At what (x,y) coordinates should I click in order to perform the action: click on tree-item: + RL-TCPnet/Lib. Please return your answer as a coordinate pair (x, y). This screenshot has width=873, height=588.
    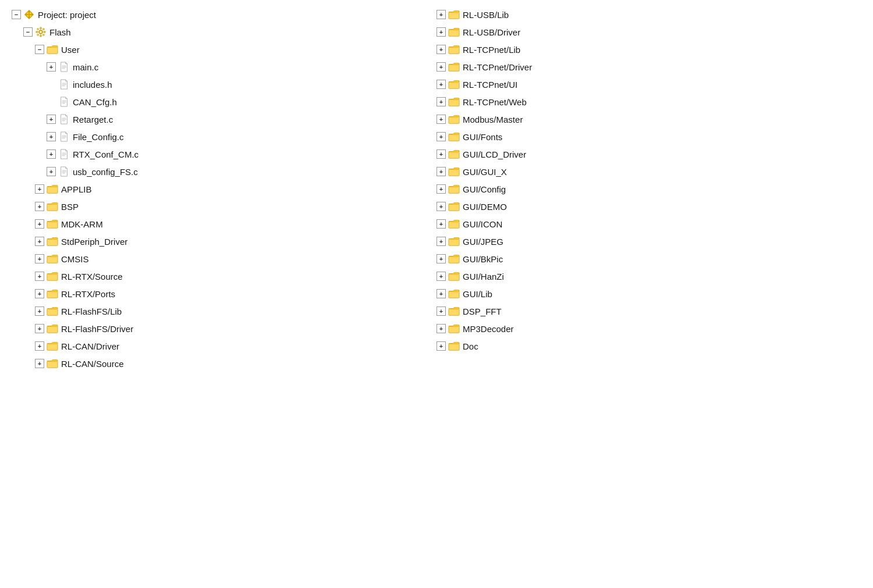
    Looking at the image, I should click on (649, 49).